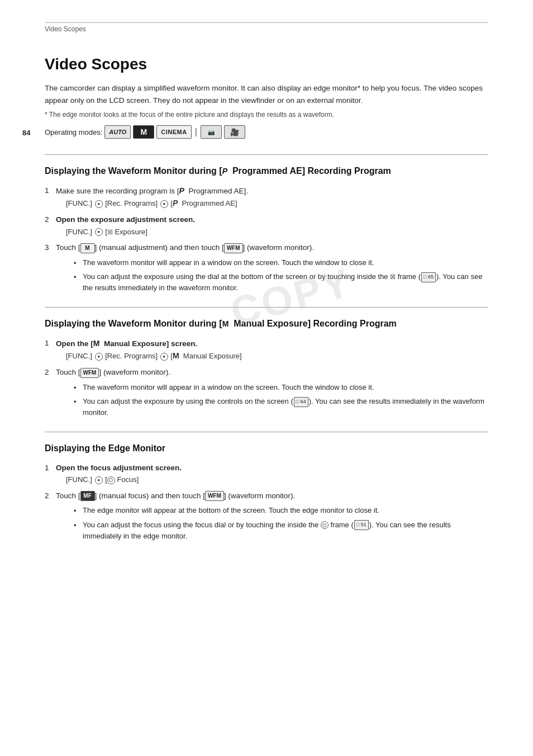 This screenshot has height=756, width=533. I want to click on step-main-text: Make sure the recording program is [P Pr…, so click(152, 191).